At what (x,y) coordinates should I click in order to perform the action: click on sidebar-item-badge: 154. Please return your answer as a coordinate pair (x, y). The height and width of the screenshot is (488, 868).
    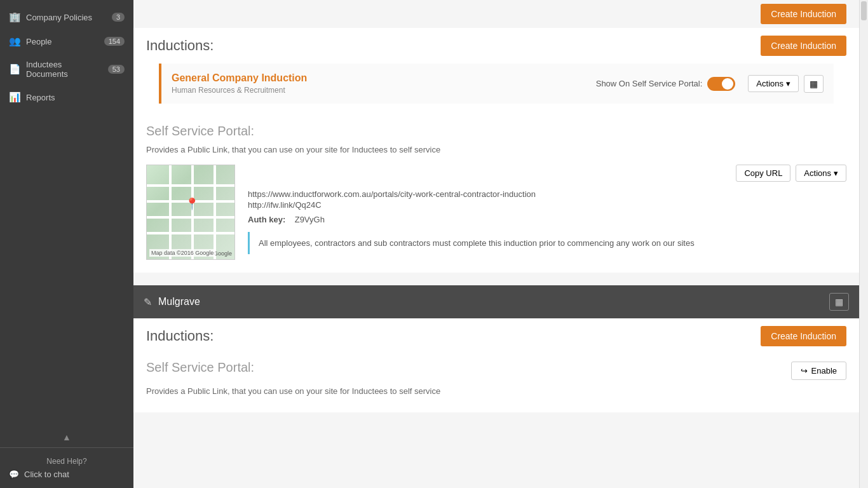
    Looking at the image, I should click on (114, 41).